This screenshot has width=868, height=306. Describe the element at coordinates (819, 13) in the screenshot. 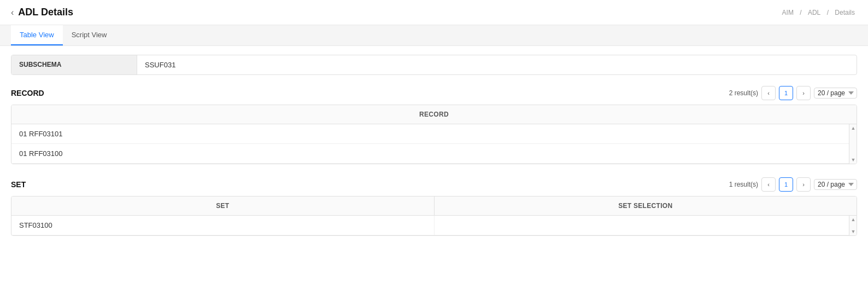

I see `breadcrumb: AIM / ADL / Details` at that location.